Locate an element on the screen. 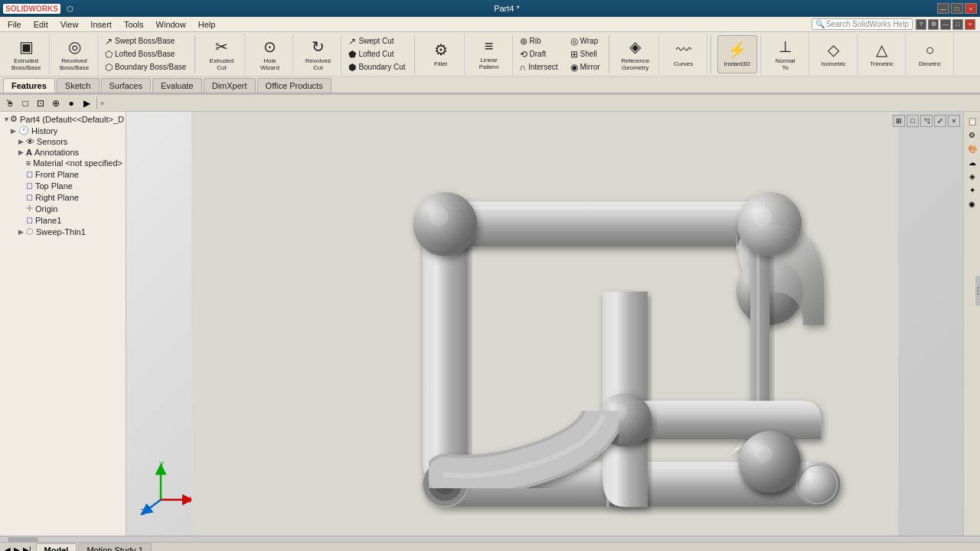  settings-btn: ⚙ is located at coordinates (933, 24).